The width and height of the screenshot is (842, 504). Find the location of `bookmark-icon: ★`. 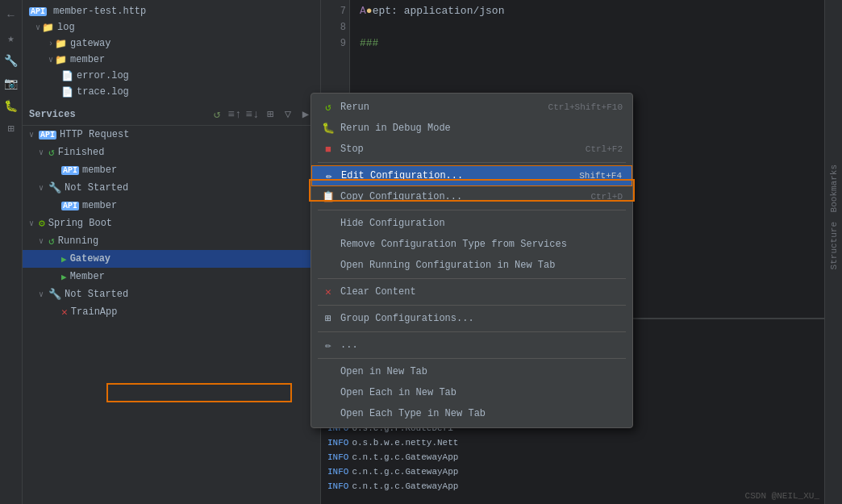

bookmark-icon: ★ is located at coordinates (11, 38).